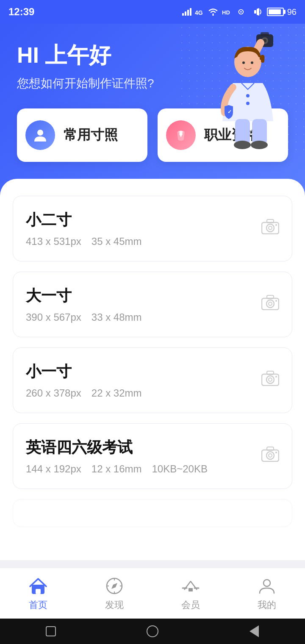 This screenshot has height=644, width=305. I want to click on photo-size-card-1: 大一寸 390 x 567px 33 x 48mm, so click(152, 304).